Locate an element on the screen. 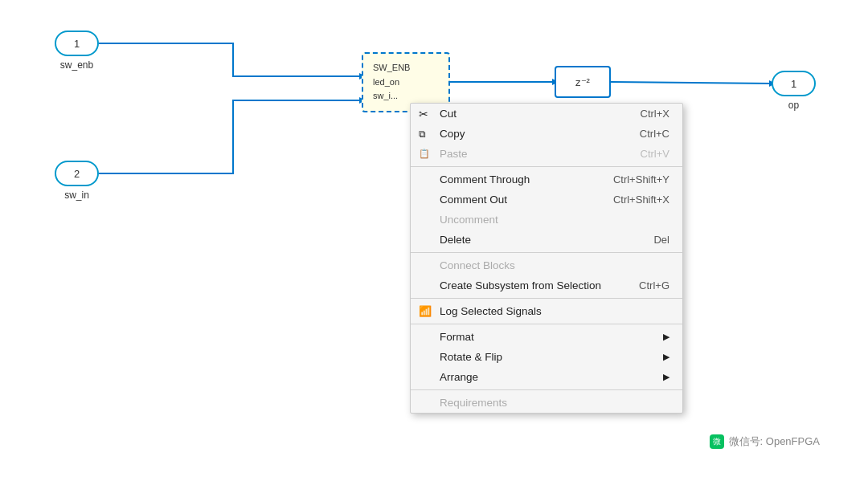 The image size is (868, 481). delay-block: z⁻² is located at coordinates (583, 82).